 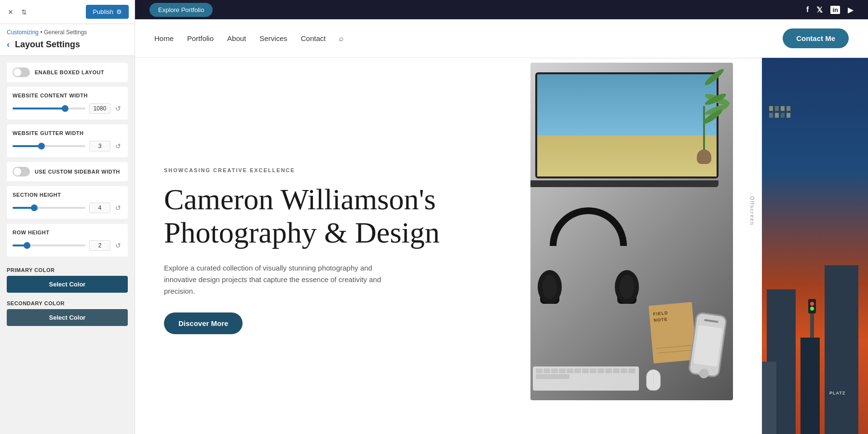 I want to click on site-topbar-left: Explore Portfolio, so click(x=181, y=10).